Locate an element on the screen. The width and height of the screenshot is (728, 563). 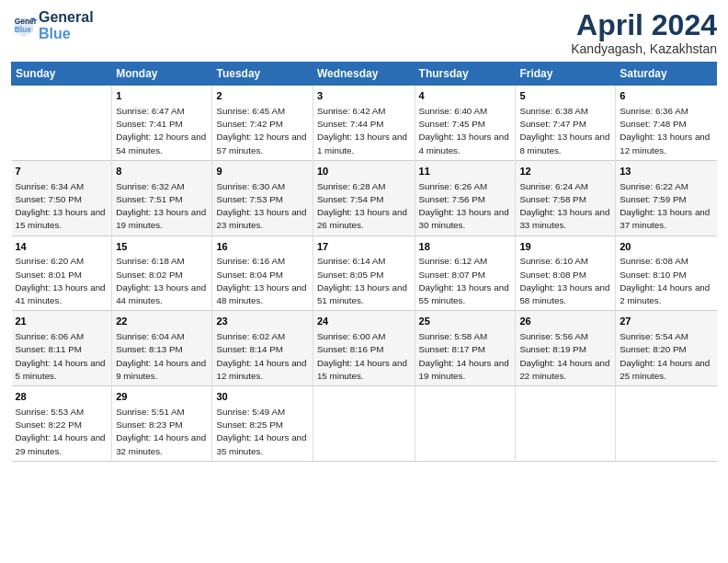
day-info: Sunrise: 5:54 AMSunset: 8:20 PMDaylight:… is located at coordinates (665, 356).